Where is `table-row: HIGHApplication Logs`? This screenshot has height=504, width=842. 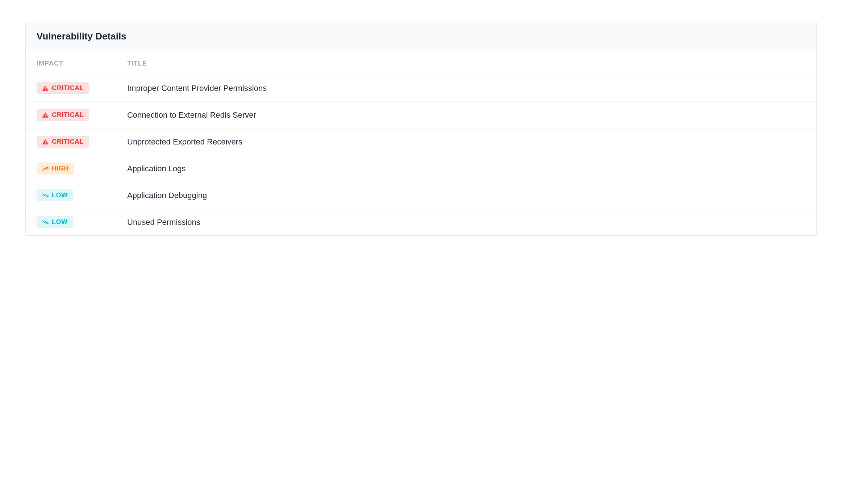
table-row: HIGHApplication Logs is located at coordinates (421, 169).